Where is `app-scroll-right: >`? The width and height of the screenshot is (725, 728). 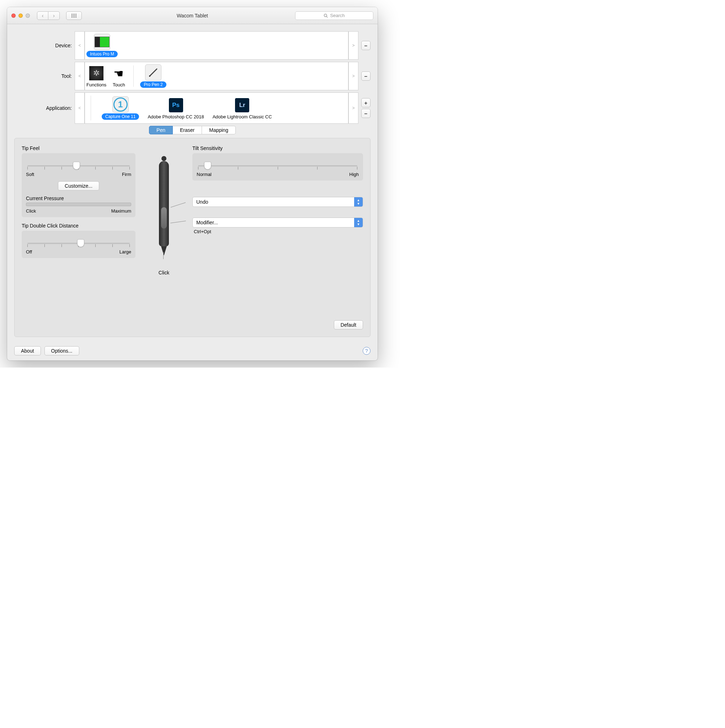 app-scroll-right: > is located at coordinates (353, 108).